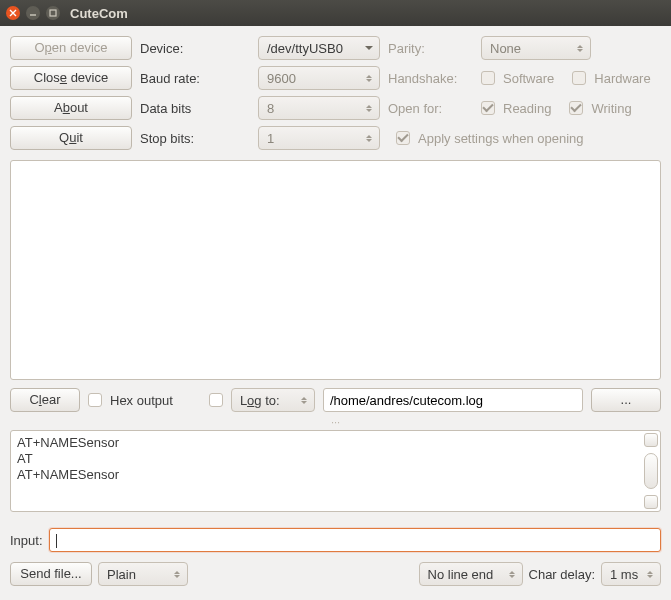 The height and width of the screenshot is (600, 671). I want to click on line-end-combo: No line end, so click(471, 574).